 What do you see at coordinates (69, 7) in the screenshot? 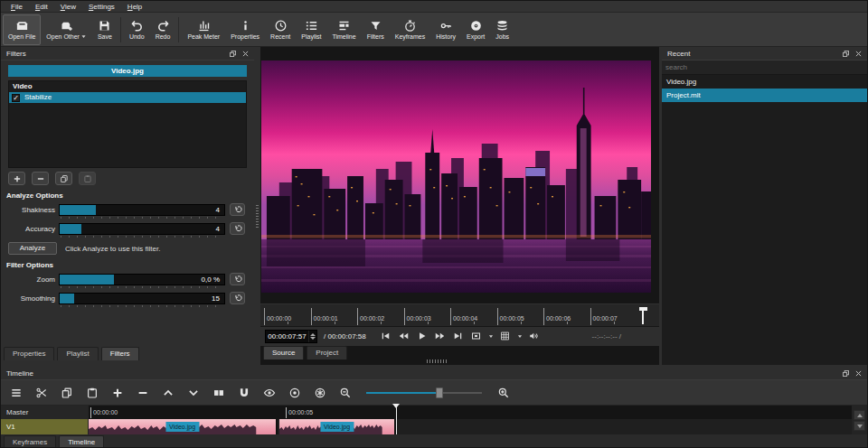
I see `menu-view: View` at bounding box center [69, 7].